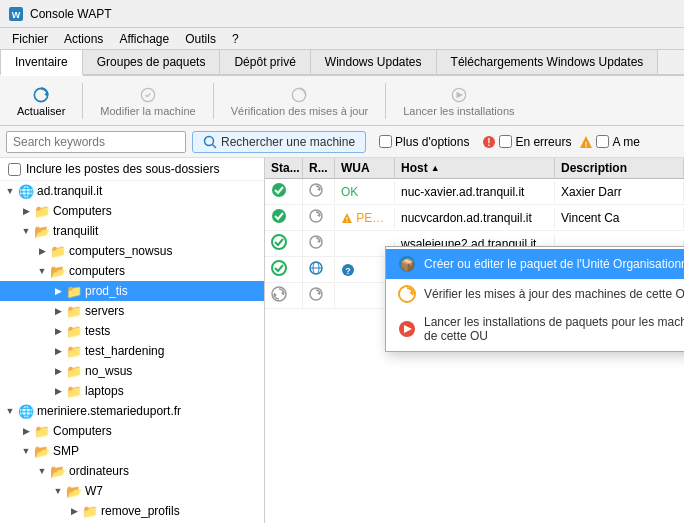 Image resolution: width=684 pixels, height=523 pixels. Describe the element at coordinates (132, 191) in the screenshot. I see `tree-item-root-ad: ▼ 🌐 ad.tranquil.it` at that location.